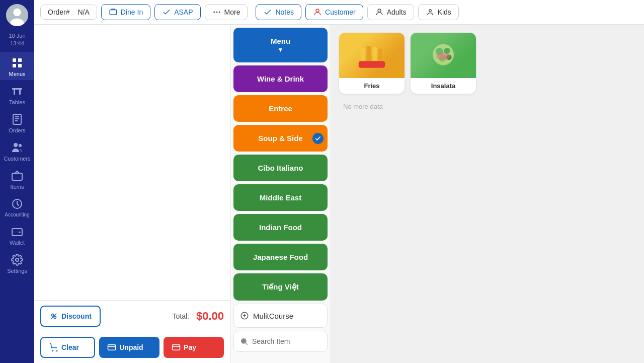 This screenshot has width=644, height=363. What do you see at coordinates (17, 122) in the screenshot?
I see `sidebar-item-orders: Orders` at bounding box center [17, 122].